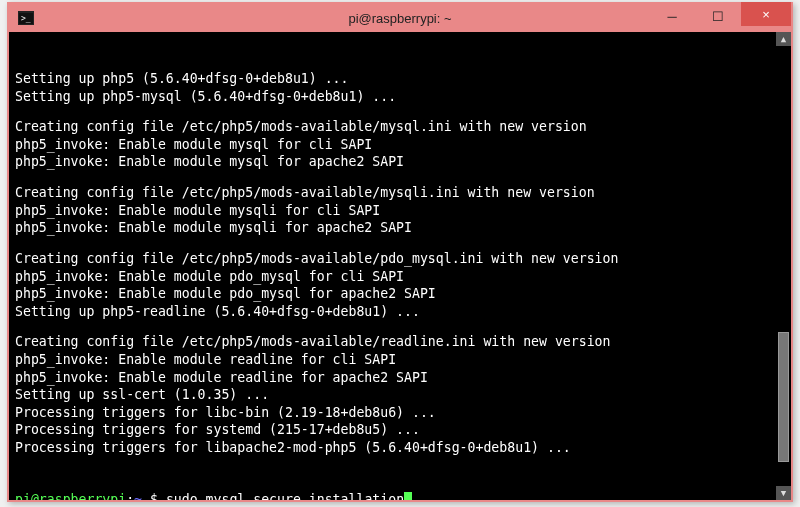 This screenshot has height=507, width=800. I want to click on terminal-line: Setting up php5 (5.6.40+dfsg-0+deb8u1) .…, so click(400, 79).